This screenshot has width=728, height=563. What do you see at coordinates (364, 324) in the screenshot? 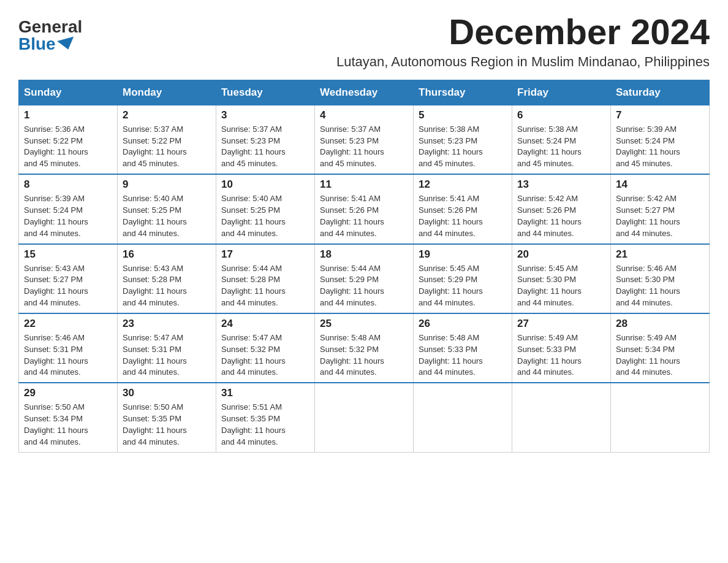
I see `day-number: 25` at bounding box center [364, 324].